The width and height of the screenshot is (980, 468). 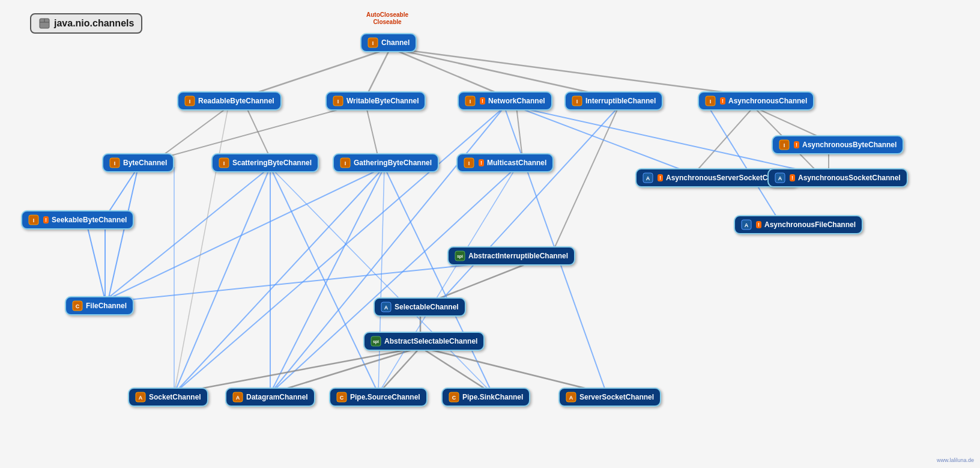 I want to click on node-asc-label: AsynchronousSocketChannel, so click(x=849, y=178).